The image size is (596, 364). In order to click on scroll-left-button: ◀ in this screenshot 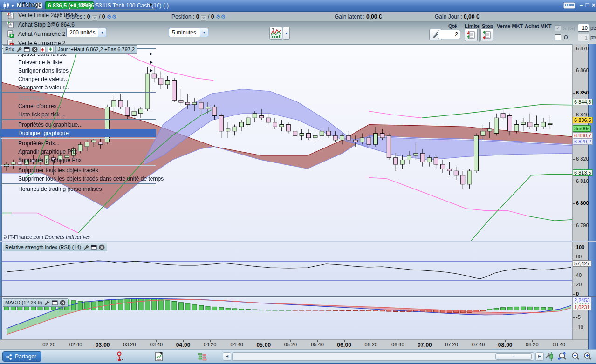, I will do `click(227, 357)`.